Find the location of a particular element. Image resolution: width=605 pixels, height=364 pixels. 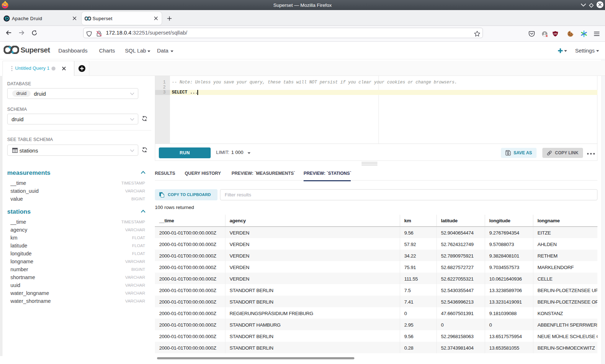

svg-text: UO is located at coordinates (555, 34).